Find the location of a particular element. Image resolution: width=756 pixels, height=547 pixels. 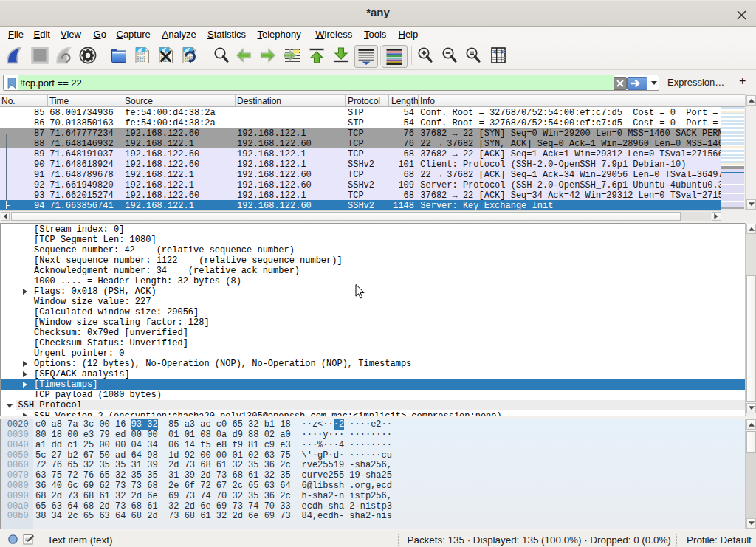

svg-text: 0111 is located at coordinates (142, 61).